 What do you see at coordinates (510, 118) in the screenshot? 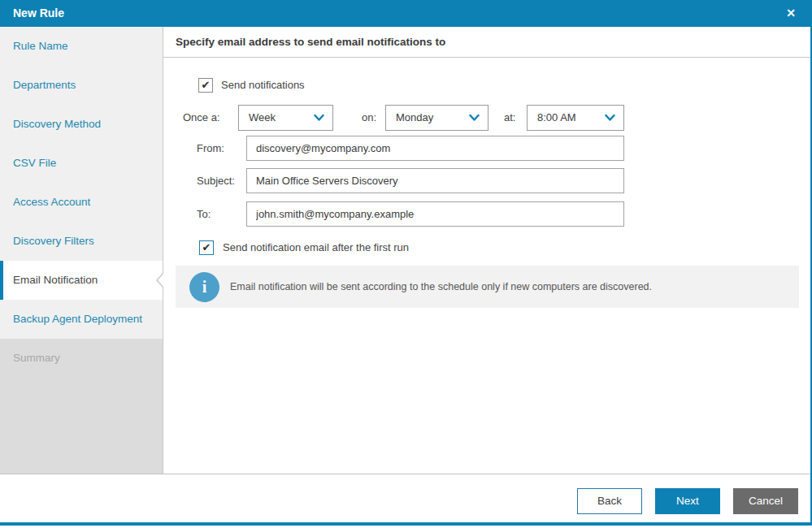
I see `at-label: at:` at bounding box center [510, 118].